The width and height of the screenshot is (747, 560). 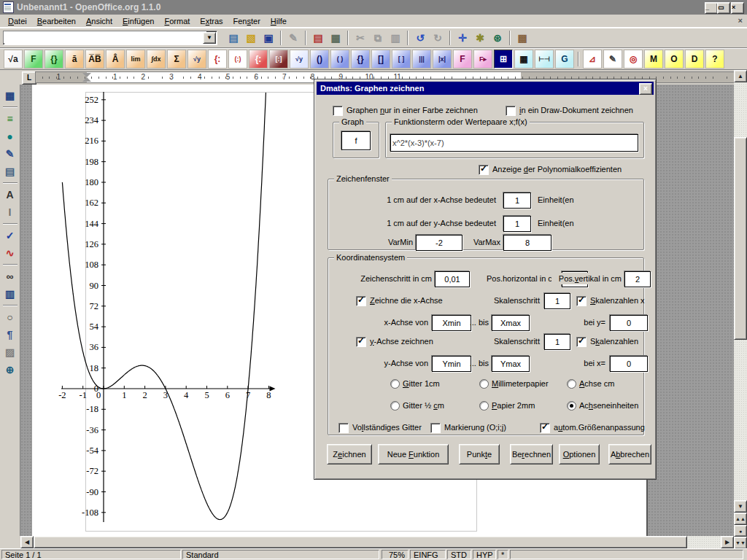 I want to click on draw-y-axis-checkbox, so click(x=361, y=342).